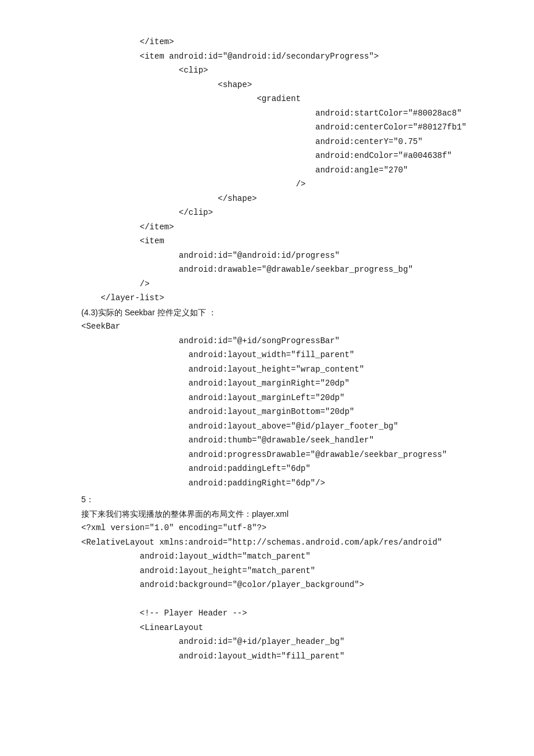 This screenshot has width=534, height=756. What do you see at coordinates (296, 642) in the screenshot?
I see `code-line: android:id="@+id/player_header_bg"` at bounding box center [296, 642].